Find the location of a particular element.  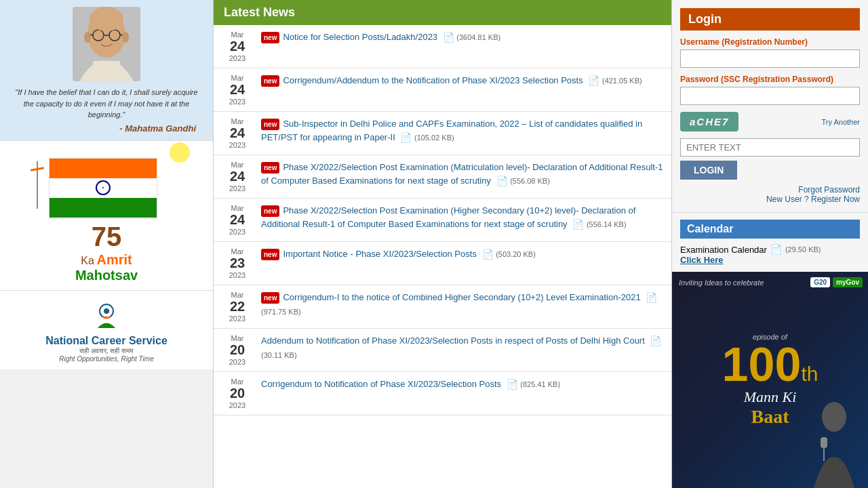

ncs-name: National Career Service is located at coordinates (106, 341).